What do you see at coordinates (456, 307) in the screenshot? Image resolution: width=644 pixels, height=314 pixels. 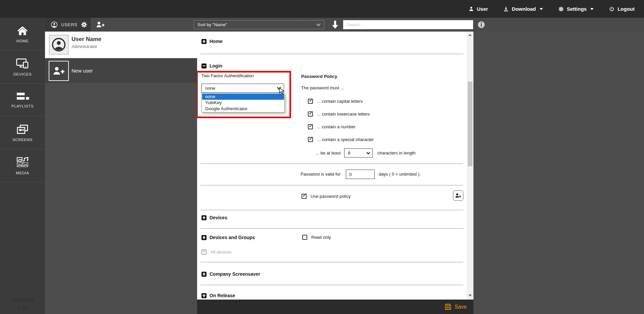 I see `save-button: Save` at bounding box center [456, 307].